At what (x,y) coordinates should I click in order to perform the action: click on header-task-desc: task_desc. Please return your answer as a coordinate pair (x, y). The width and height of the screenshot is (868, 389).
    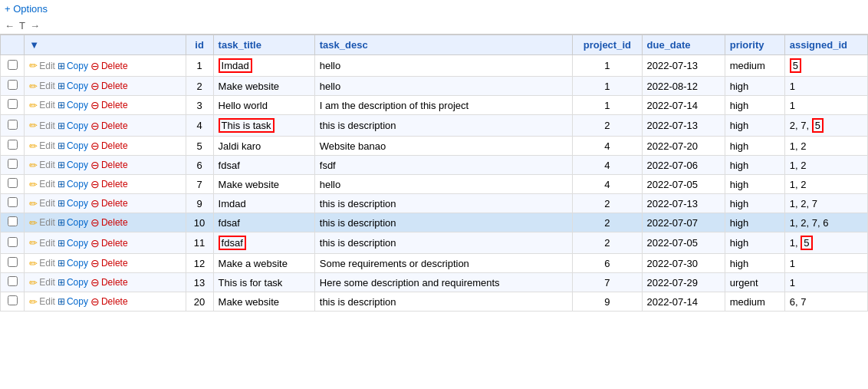
    Looking at the image, I should click on (443, 45).